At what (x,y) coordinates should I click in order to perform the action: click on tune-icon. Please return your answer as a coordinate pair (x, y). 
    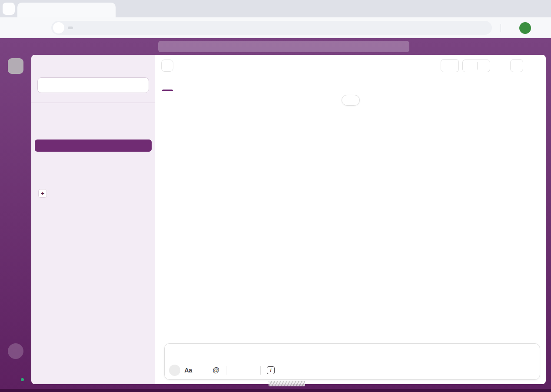
    Looking at the image, I should click on (59, 28).